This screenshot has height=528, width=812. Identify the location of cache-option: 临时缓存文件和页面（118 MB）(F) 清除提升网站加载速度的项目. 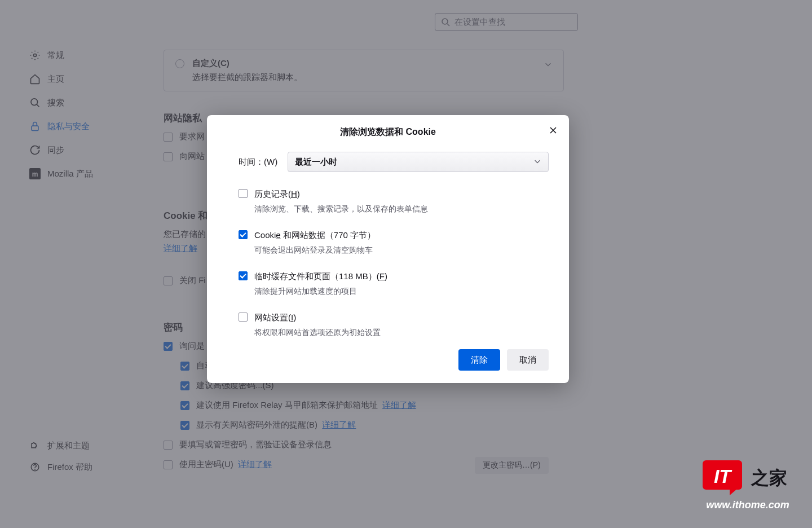
(394, 284).